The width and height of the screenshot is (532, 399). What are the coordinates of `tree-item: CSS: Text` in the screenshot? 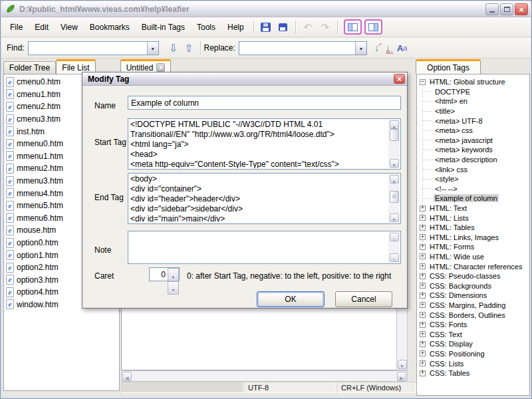 It's located at (473, 334).